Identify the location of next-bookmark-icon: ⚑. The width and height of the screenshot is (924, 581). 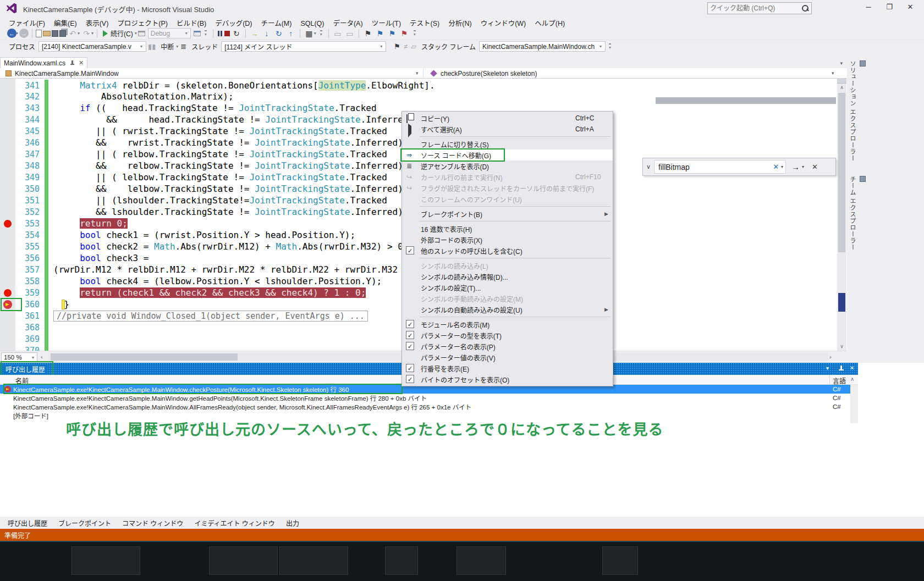
(392, 34).